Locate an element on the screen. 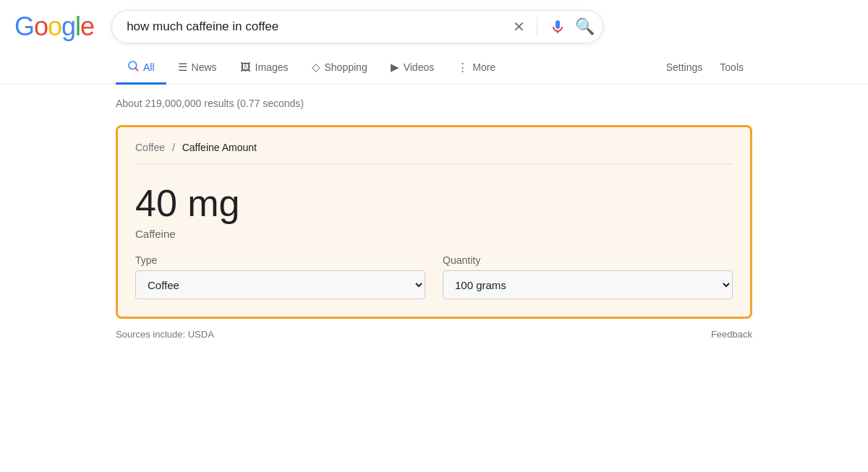  search-icon: 🔍 is located at coordinates (584, 27).